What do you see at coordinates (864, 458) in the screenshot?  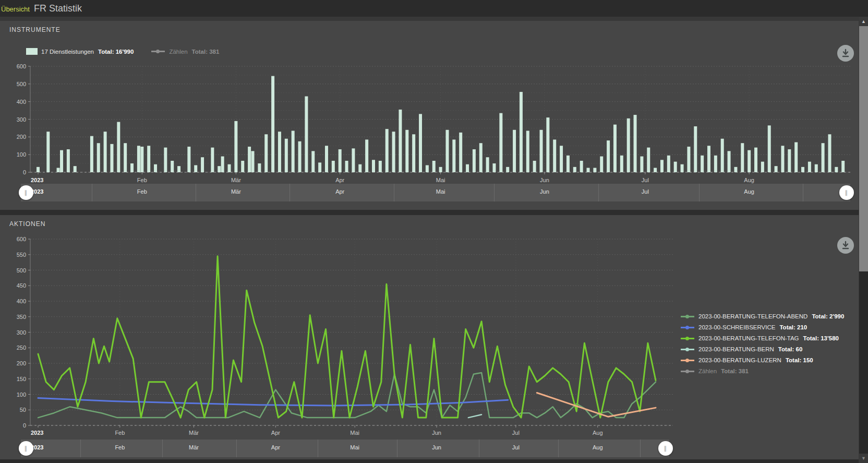 I see `scroll-down-icon: ▼` at bounding box center [864, 458].